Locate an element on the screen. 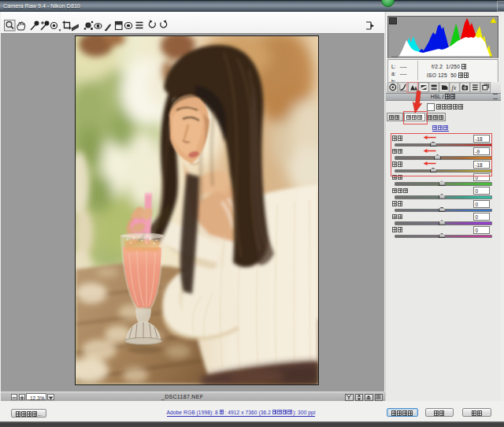  svg-text: fx is located at coordinates (454, 88).